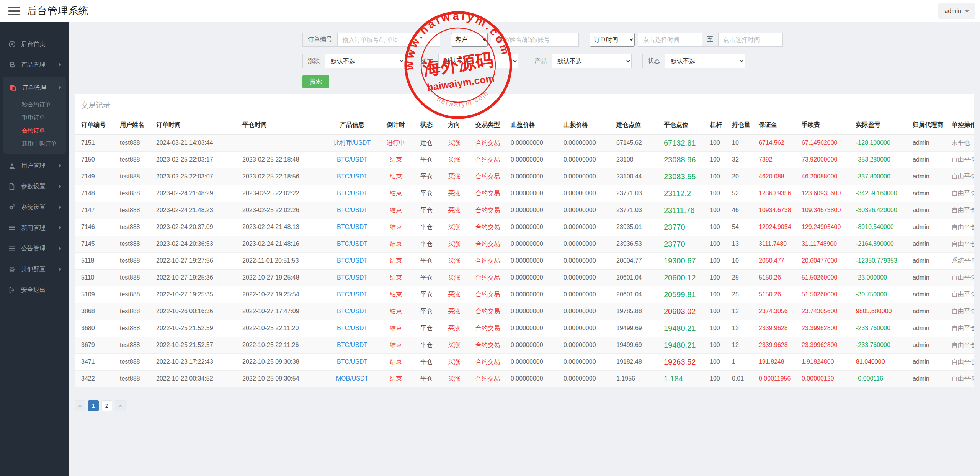 The image size is (980, 476). Describe the element at coordinates (777, 143) in the screenshot. I see `cell-margin: 6714.562` at that location.